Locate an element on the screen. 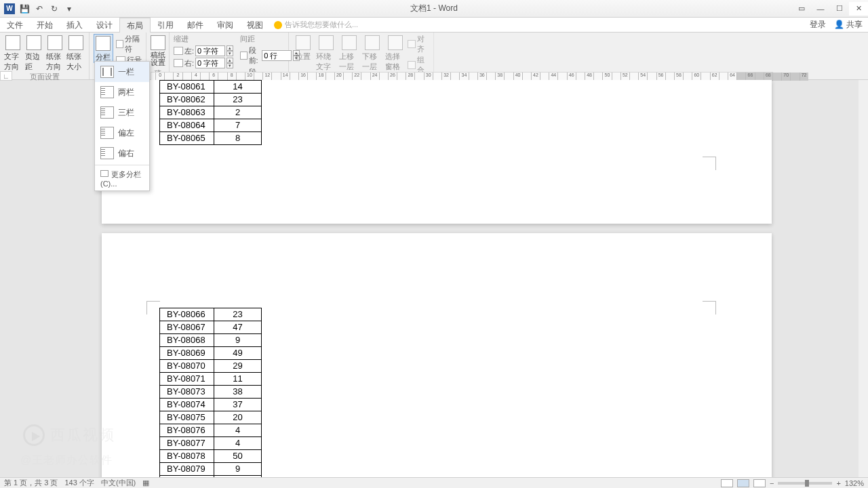 The width and height of the screenshot is (868, 488). cell-code: BY-08068 is located at coordinates (187, 340).